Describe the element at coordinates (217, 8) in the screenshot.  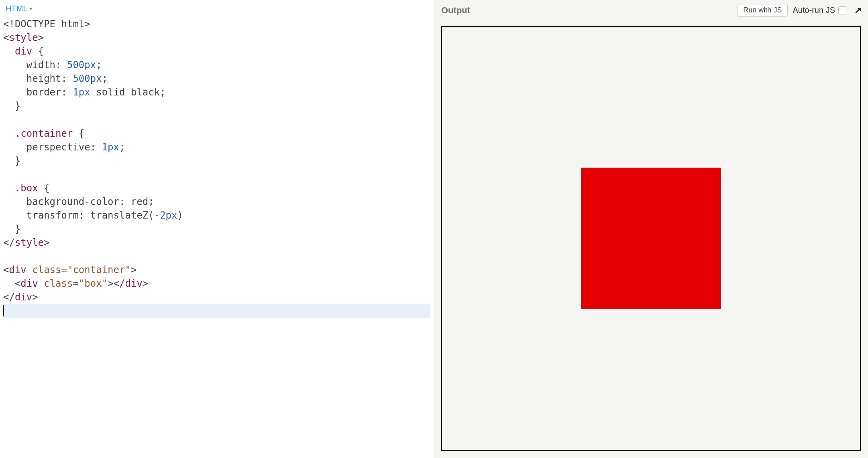
I see `language-selector: HTML ▾` at that location.